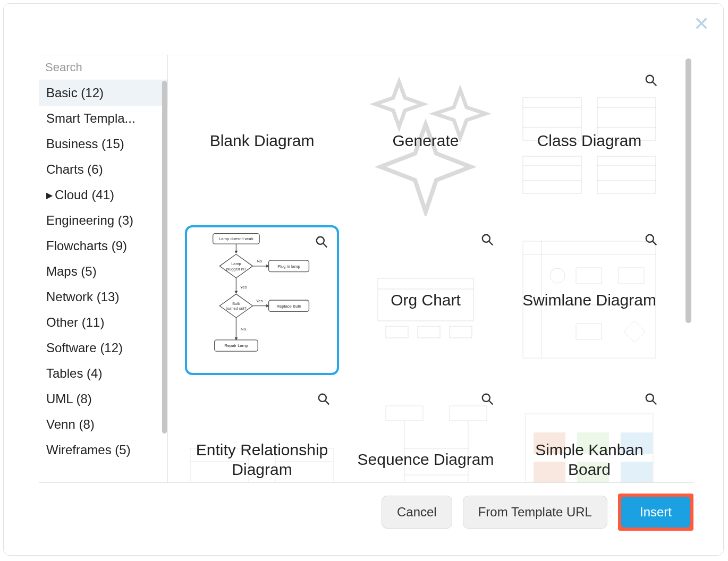 Image resolution: width=728 pixels, height=561 pixels. What do you see at coordinates (426, 300) in the screenshot?
I see `template-card: Org Chart` at bounding box center [426, 300].